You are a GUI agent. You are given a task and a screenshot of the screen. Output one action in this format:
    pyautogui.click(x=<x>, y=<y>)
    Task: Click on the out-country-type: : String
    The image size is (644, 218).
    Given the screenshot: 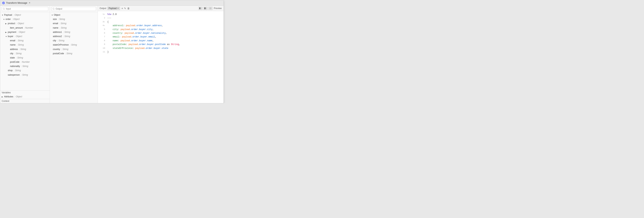 What is the action you would take?
    pyautogui.click(x=64, y=49)
    